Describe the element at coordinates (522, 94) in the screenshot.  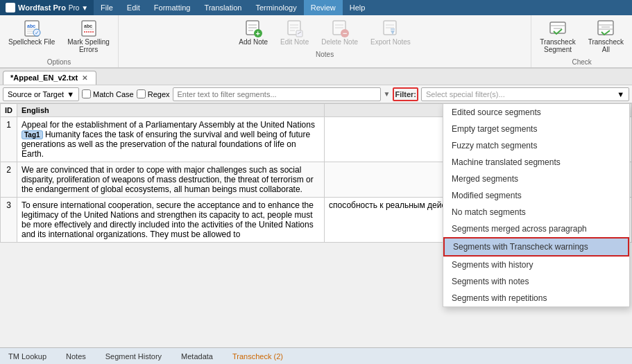
I see `filter-special-placeholder: Select special filter(s)...` at that location.